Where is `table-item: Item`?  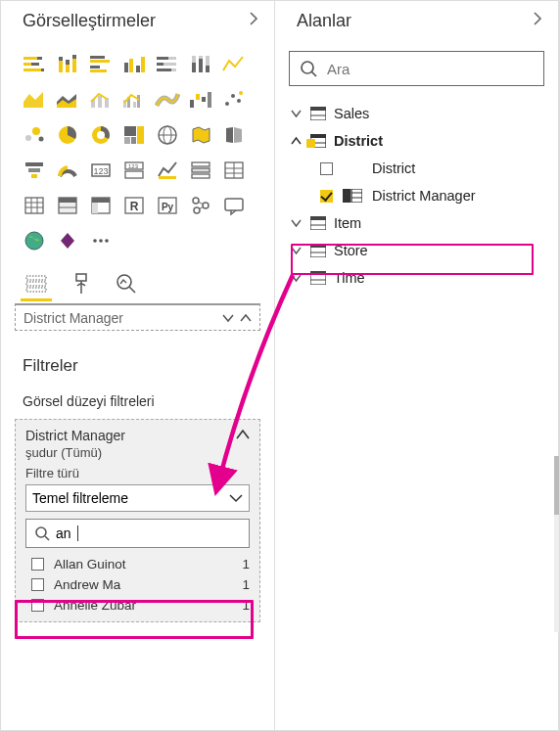 table-item: Item is located at coordinates (417, 223).